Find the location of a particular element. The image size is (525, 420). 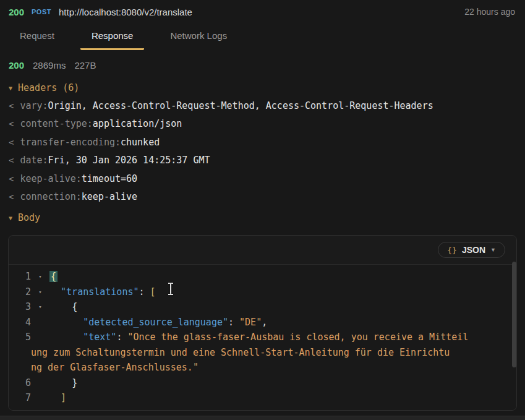

code-line: 5 "text": "Once the glass-faser-Ausbau i… is located at coordinates (262, 338).